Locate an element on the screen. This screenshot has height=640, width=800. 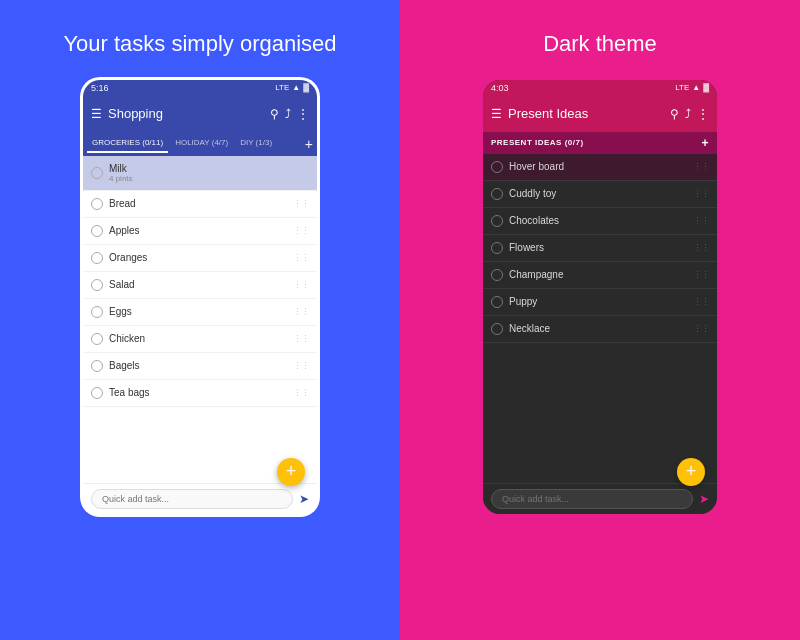
right-lte-icon: LTE is located at coordinates (682, 88).